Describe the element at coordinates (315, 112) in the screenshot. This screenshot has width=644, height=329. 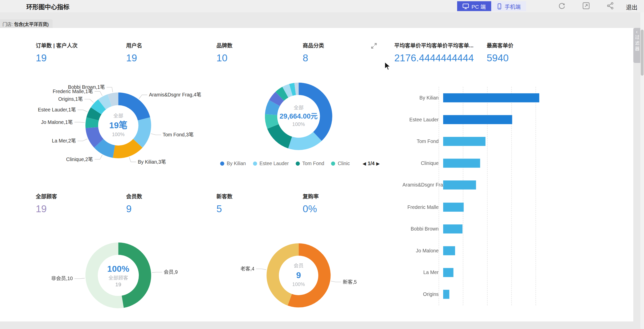
I see `slice-By Kilian` at that location.